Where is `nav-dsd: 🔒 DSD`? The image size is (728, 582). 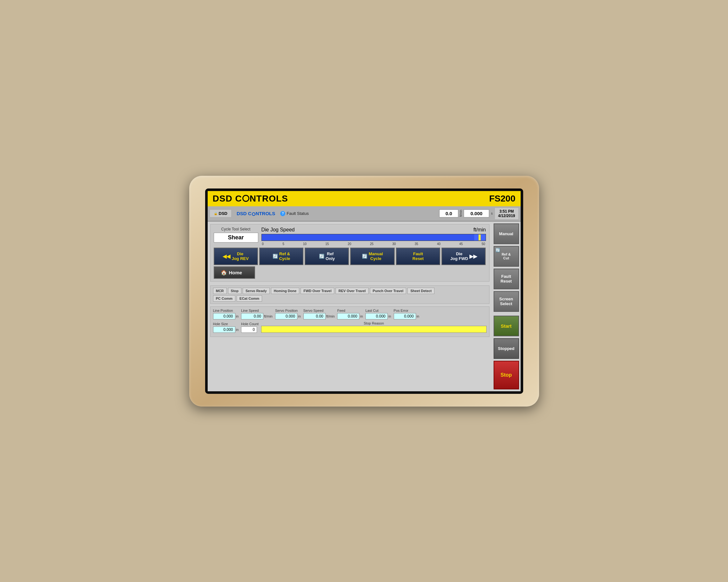
nav-dsd: 🔒 DSD is located at coordinates (221, 213).